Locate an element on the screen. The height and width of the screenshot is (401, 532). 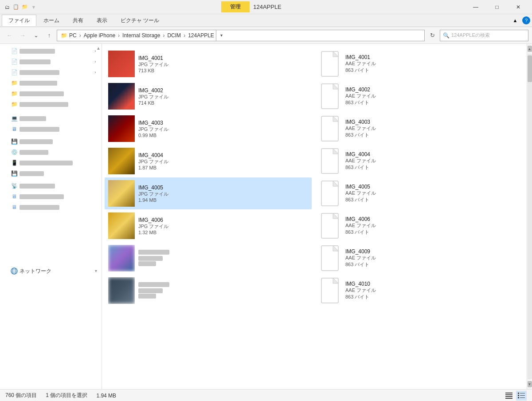
device-icon-10: 💿 is located at coordinates (14, 152).